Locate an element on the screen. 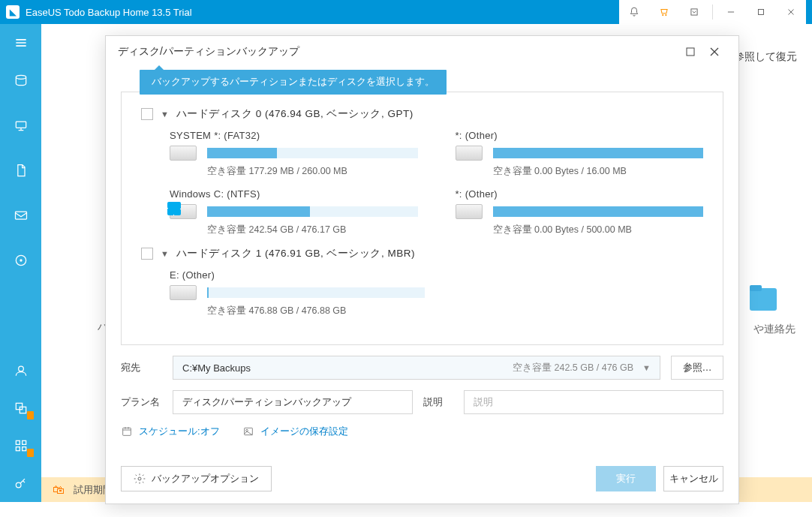  disk0-checkbox is located at coordinates (147, 114).